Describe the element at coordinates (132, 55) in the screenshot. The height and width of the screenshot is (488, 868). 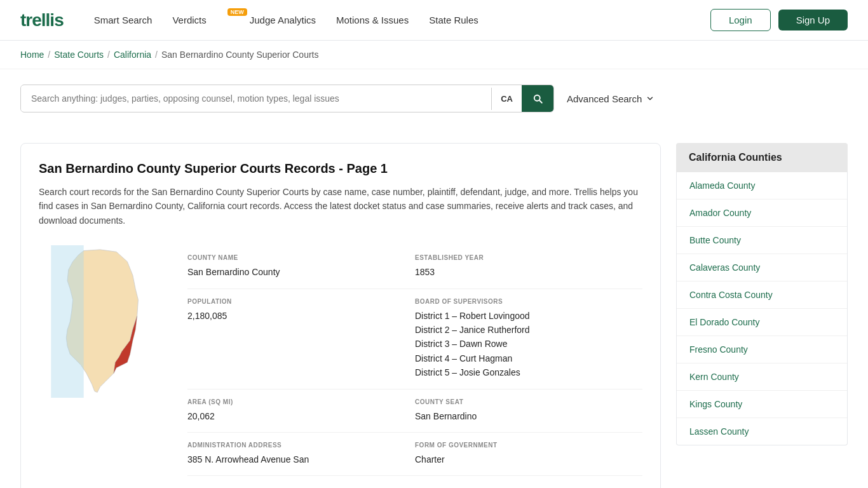
I see `breadcrumb-california: California` at that location.